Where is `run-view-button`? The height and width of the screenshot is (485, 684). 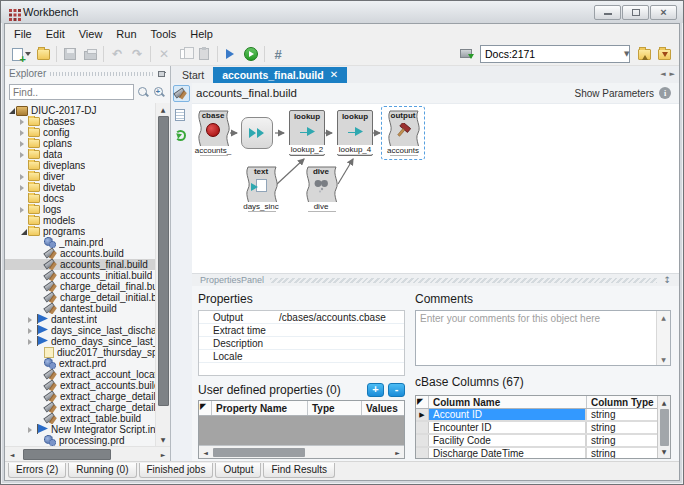 run-view-button is located at coordinates (182, 136).